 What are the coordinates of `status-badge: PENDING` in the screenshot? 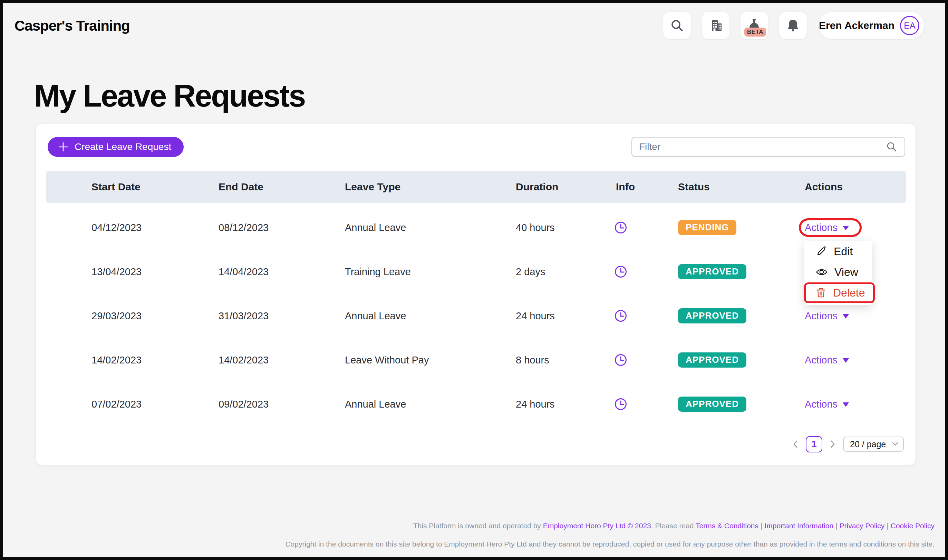 It's located at (707, 227).